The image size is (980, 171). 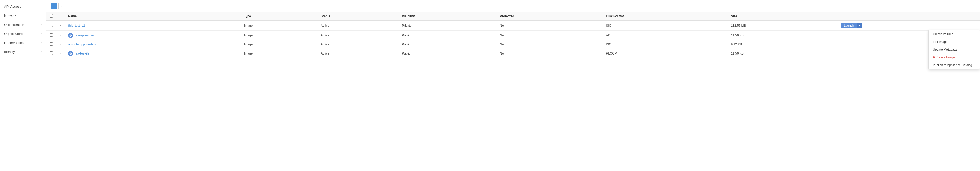 What do you see at coordinates (954, 57) in the screenshot?
I see `dropdown-item-delete-image: Delete Image` at bounding box center [954, 57].